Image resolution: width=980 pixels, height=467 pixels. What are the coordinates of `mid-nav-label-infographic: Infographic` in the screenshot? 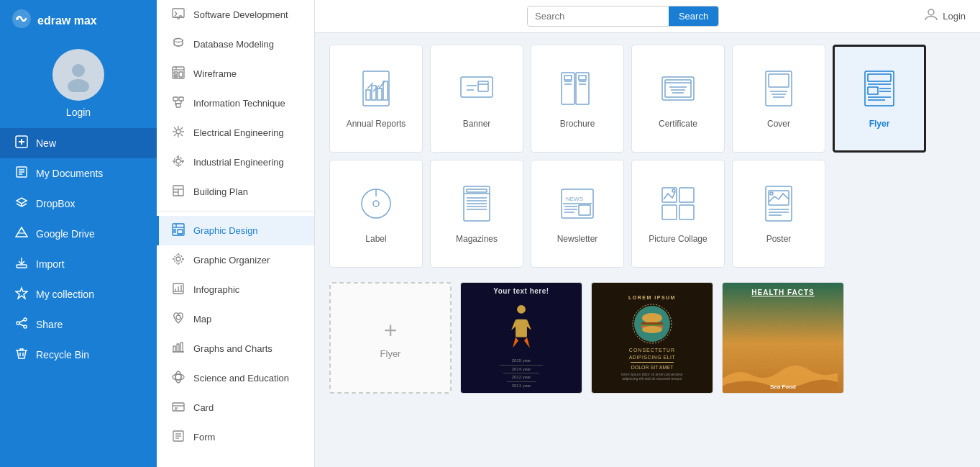 It's located at (216, 289).